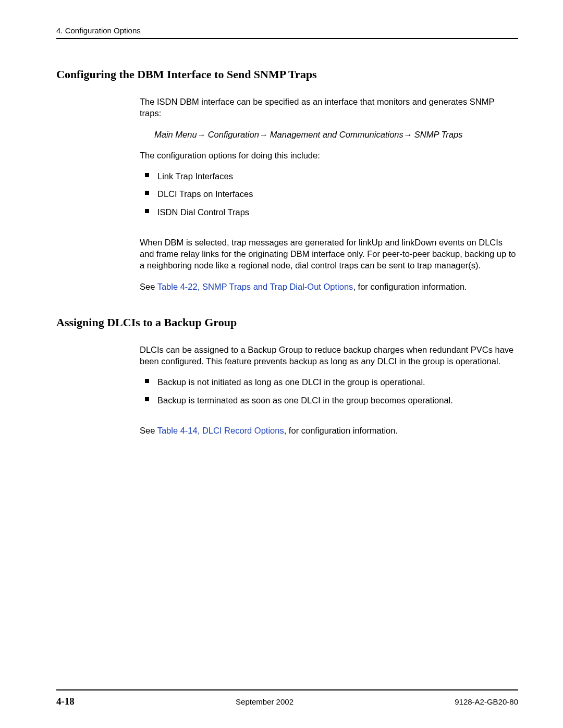 Image resolution: width=563 pixels, height=728 pixels. Describe the element at coordinates (265, 701) in the screenshot. I see `footer-date: September 2002` at that location.